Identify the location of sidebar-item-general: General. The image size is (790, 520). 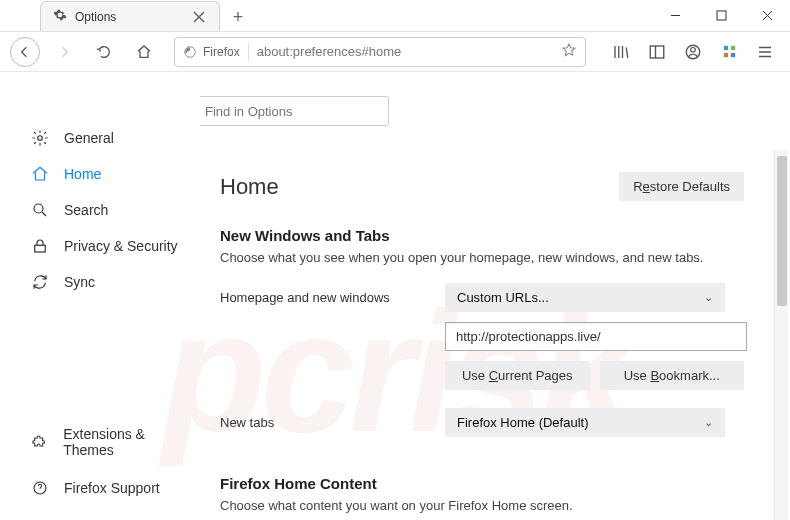
(112, 138).